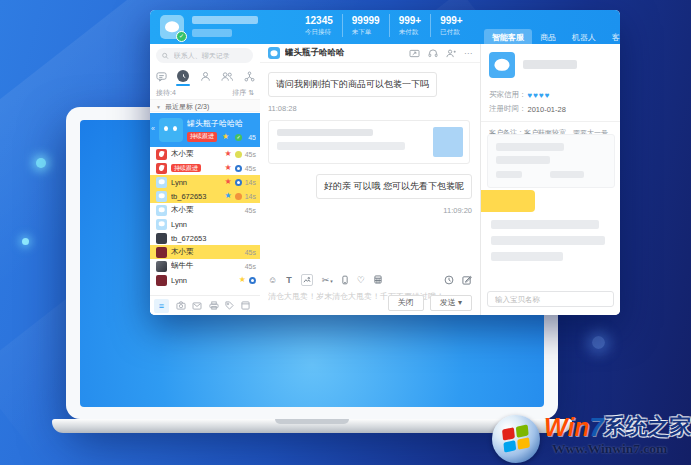 This screenshot has width=691, height=465. What do you see at coordinates (162, 306) in the screenshot?
I see `menu-icon: ≡` at bounding box center [162, 306].